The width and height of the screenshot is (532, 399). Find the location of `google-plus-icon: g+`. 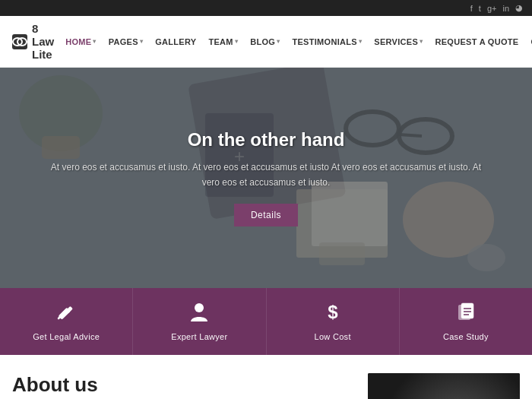

google-plus-icon: g+ is located at coordinates (492, 8).